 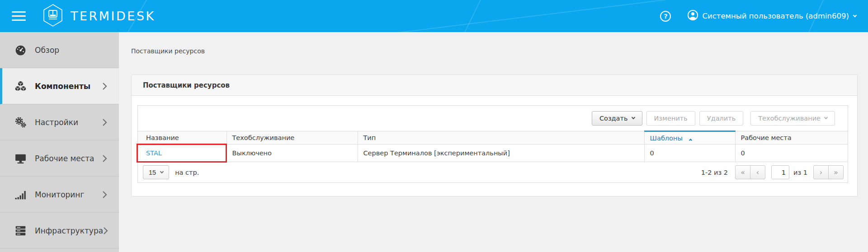 What do you see at coordinates (434, 16) in the screenshot?
I see `top-bar: TERMIDESK ? Системный пользователь (admi…` at bounding box center [434, 16].